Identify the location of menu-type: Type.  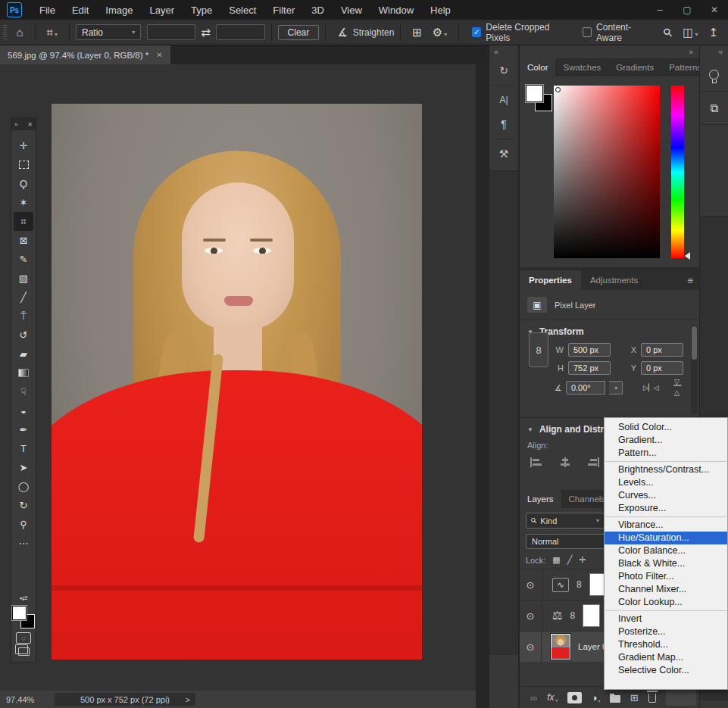
(202, 11).